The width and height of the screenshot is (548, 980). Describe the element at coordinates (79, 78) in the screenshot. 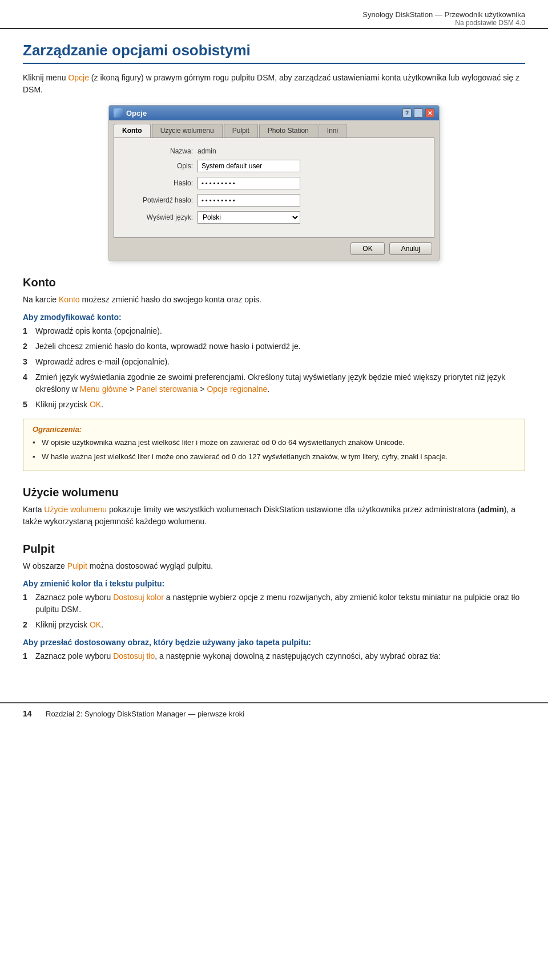

I see `intro-highlight: Opcje` at that location.